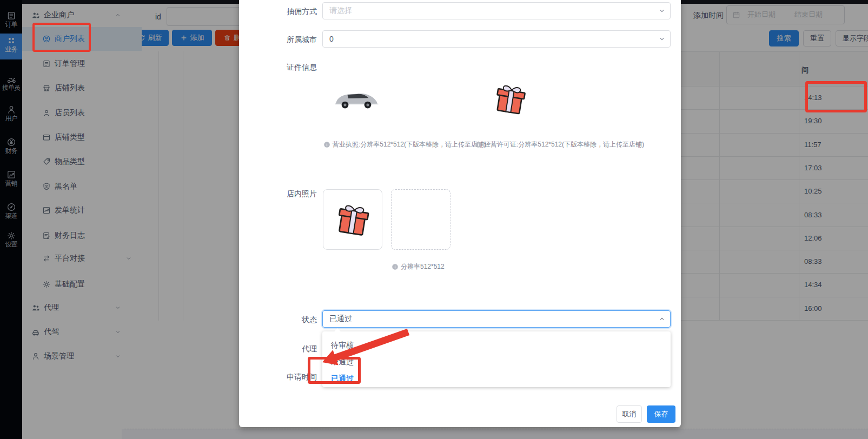  I want to click on license-note: 营业执照:分辨率512*512(下版本移除，请上传至店铺), so click(405, 145).